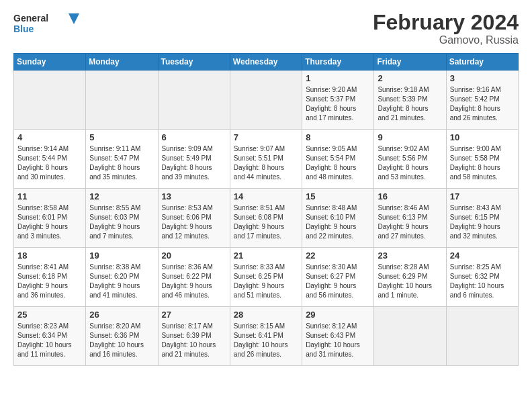 The height and width of the screenshot is (411, 532). What do you see at coordinates (482, 222) in the screenshot?
I see `day-info: Sunrise: 8:43 AMSunset: 6:15 PMDaylight:…` at bounding box center [482, 222].